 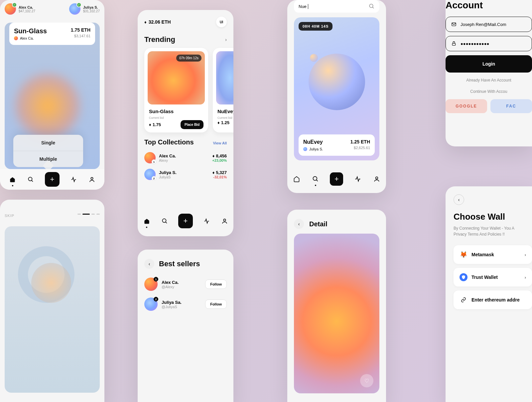 I want to click on seller-row: 1 Alex Ca. @Alexy Follow, so click(x=186, y=284).